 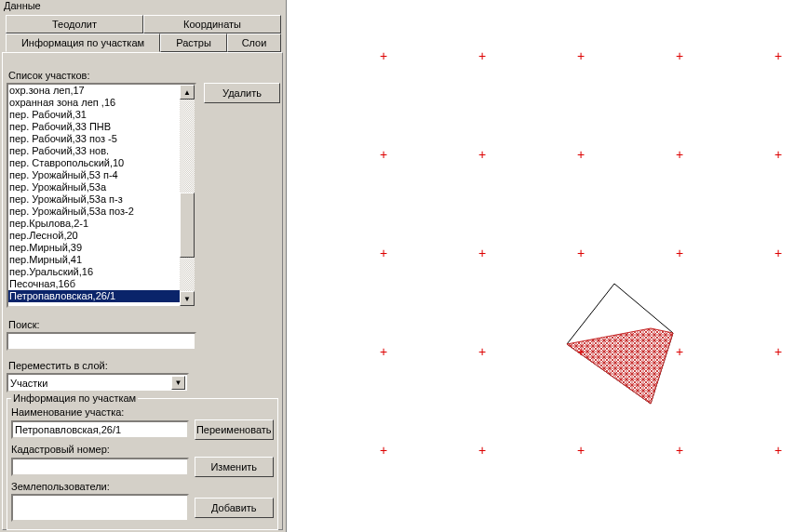 What do you see at coordinates (187, 195) in the screenshot?
I see `listbox-scrollbar: ▲ ▼` at bounding box center [187, 195].